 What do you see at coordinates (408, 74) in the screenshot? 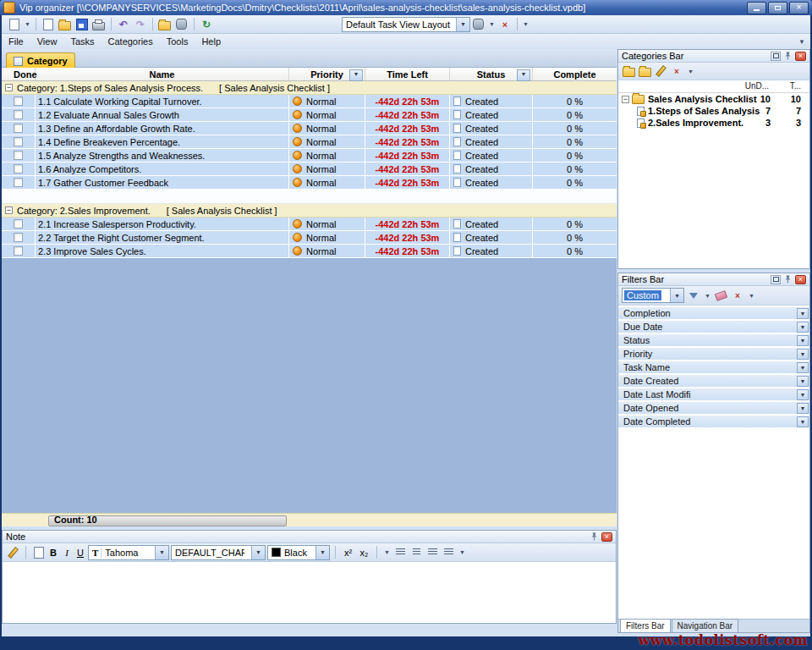
I see `column-header-time-left: Time Left` at bounding box center [408, 74].